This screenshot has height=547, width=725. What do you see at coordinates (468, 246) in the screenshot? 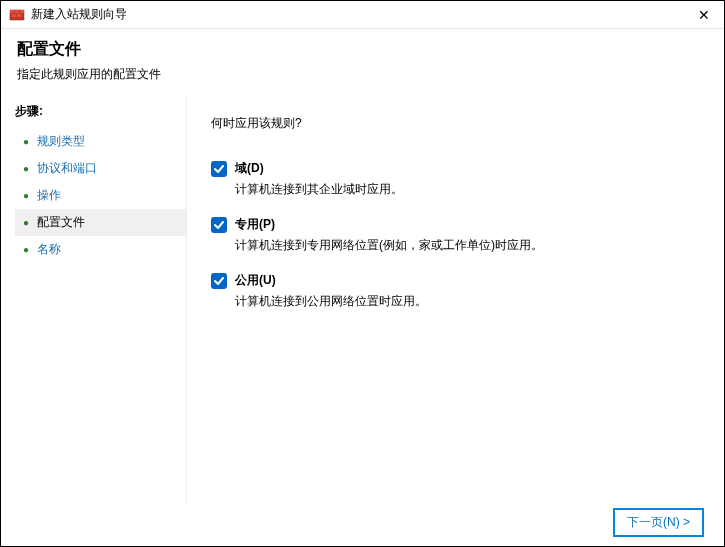
I see `profile-description: 计算机连接到专用网络位置(例如，家或工作单位)时应用。` at bounding box center [468, 246].